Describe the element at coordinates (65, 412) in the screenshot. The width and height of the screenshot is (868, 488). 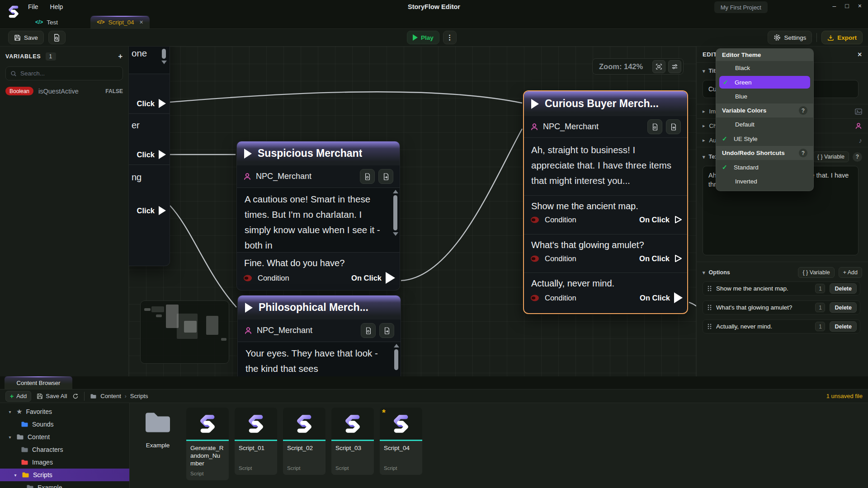
I see `tree-item-favorites: ▾ ★ Favorites` at that location.